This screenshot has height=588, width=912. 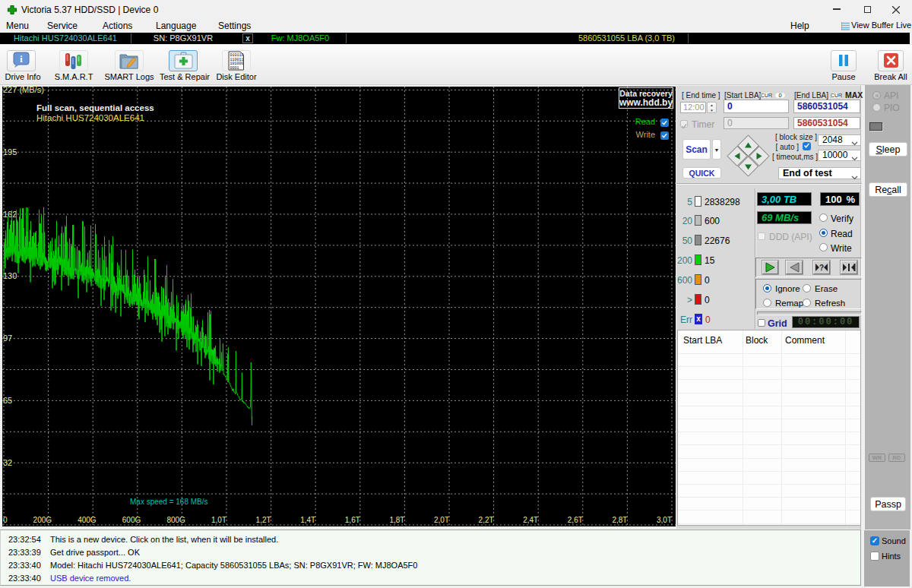 I want to click on svg-text: 400G, so click(x=87, y=520).